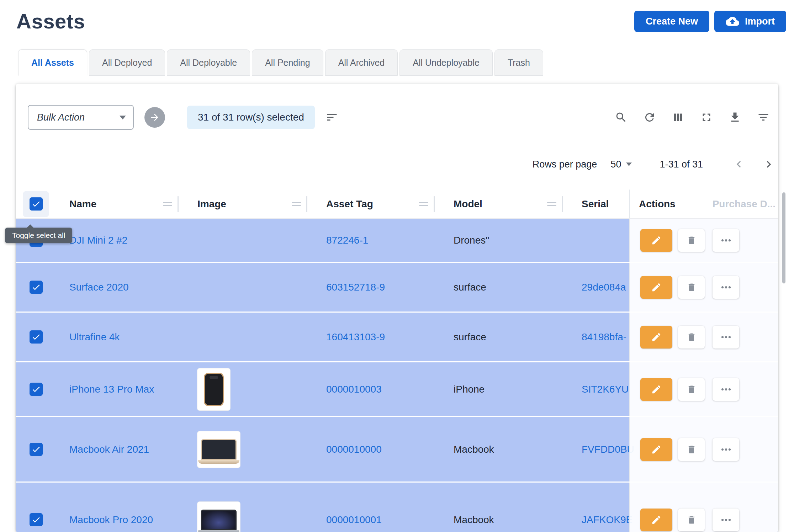 Image resolution: width=794 pixels, height=532 pixels. Describe the element at coordinates (678, 117) in the screenshot. I see `view-columns-button` at that location.